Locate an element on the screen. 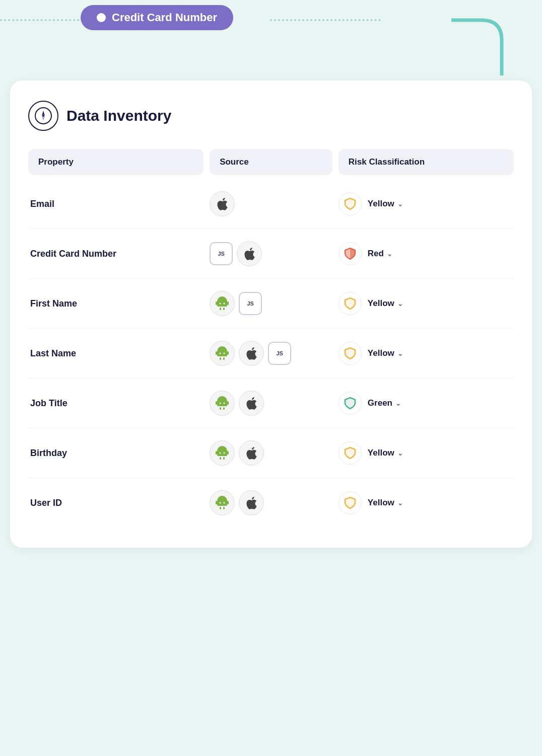  compass-icon is located at coordinates (43, 116).